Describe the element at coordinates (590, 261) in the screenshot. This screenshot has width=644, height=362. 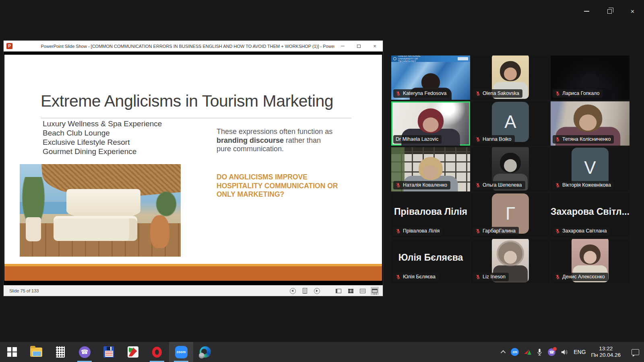
I see `participant-tile: Денис Алексєєнко` at that location.